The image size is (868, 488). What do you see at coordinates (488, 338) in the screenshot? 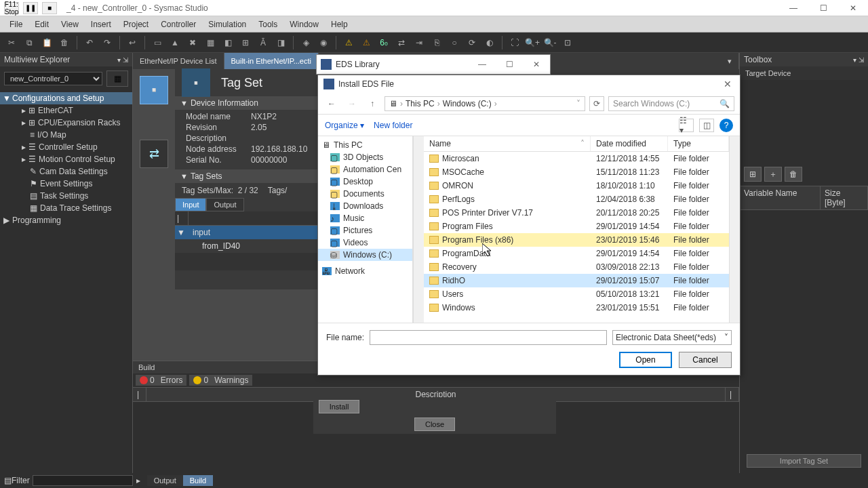
I see `filename-input` at bounding box center [488, 338].